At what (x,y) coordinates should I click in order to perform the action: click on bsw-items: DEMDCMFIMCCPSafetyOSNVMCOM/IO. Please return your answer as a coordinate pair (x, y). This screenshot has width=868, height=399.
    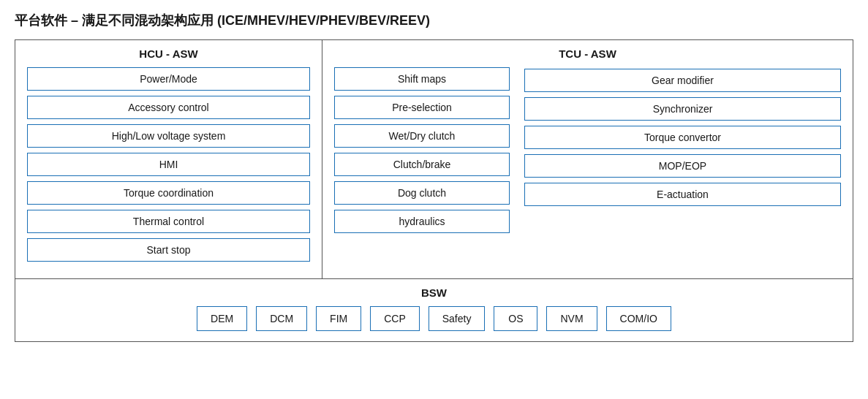
    Looking at the image, I should click on (434, 319).